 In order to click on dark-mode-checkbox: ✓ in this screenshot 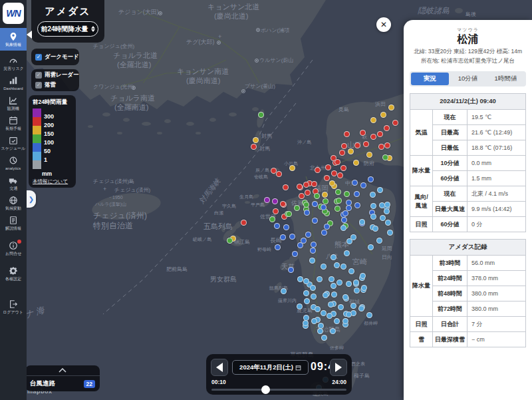, I will do `click(39, 57)`.